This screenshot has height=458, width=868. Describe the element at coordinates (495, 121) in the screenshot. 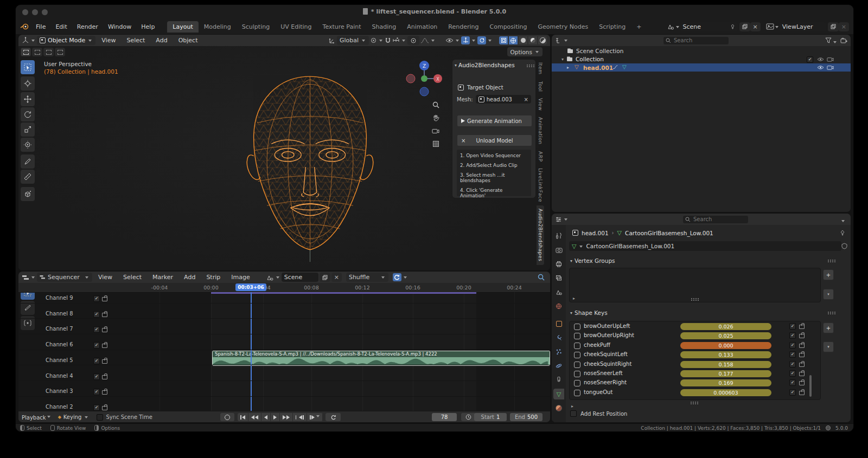

I see `generate-animation-button: Generate Animation` at that location.